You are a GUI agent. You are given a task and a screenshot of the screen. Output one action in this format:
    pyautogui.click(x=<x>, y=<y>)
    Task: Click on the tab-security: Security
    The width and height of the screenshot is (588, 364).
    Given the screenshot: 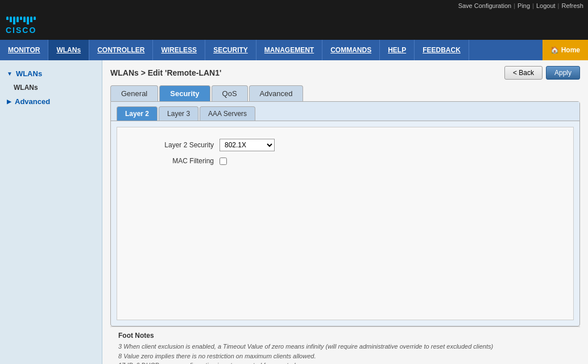 What is the action you would take?
    pyautogui.click(x=184, y=93)
    